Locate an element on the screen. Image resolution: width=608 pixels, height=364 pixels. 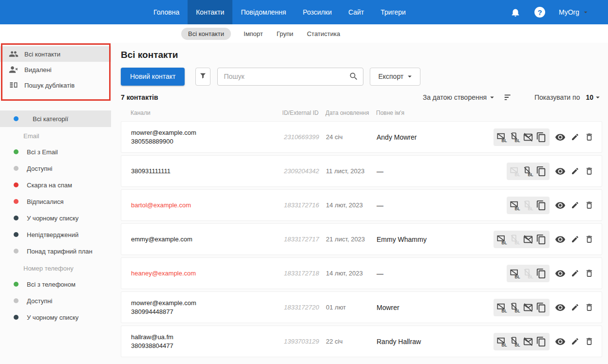
sidebar-item: Видалені is located at coordinates (56, 70).